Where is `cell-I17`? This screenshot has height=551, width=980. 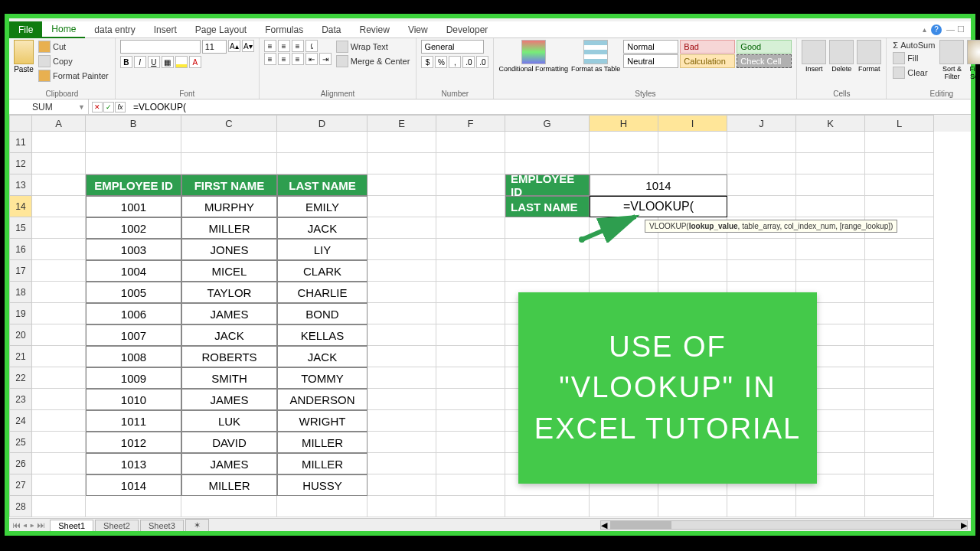
cell-I17 is located at coordinates (693, 271).